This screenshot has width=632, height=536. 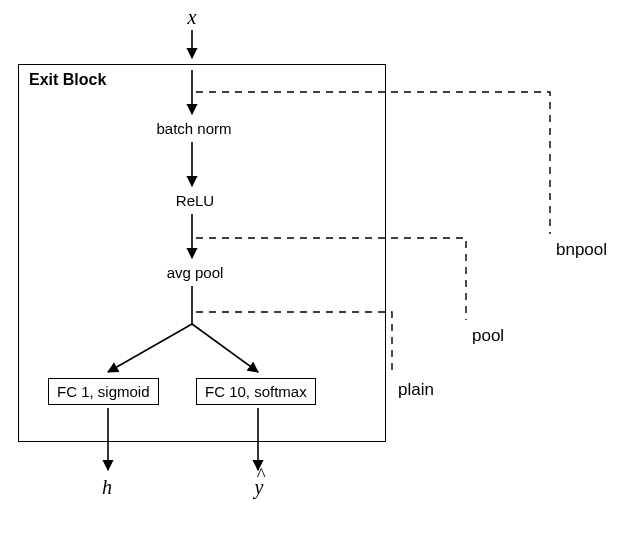 What do you see at coordinates (195, 272) in the screenshot?
I see `node-avg-pool: avg pool` at bounding box center [195, 272].